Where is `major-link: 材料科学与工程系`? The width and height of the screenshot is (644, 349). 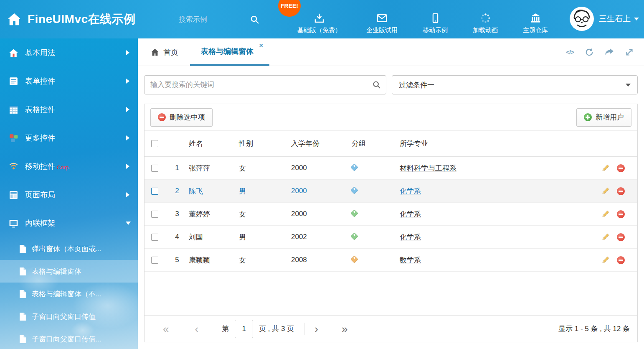 major-link: 材料科学与工程系 is located at coordinates (428, 168).